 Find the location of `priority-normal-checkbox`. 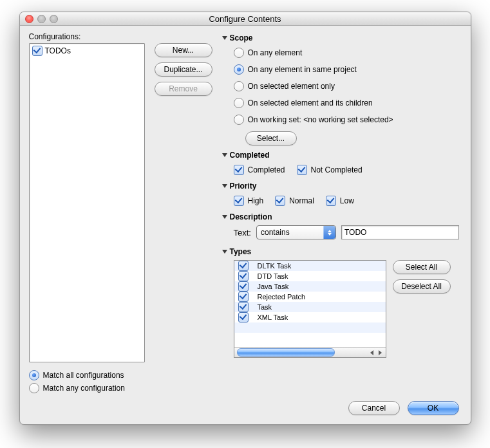

priority-normal-checkbox is located at coordinates (280, 201).